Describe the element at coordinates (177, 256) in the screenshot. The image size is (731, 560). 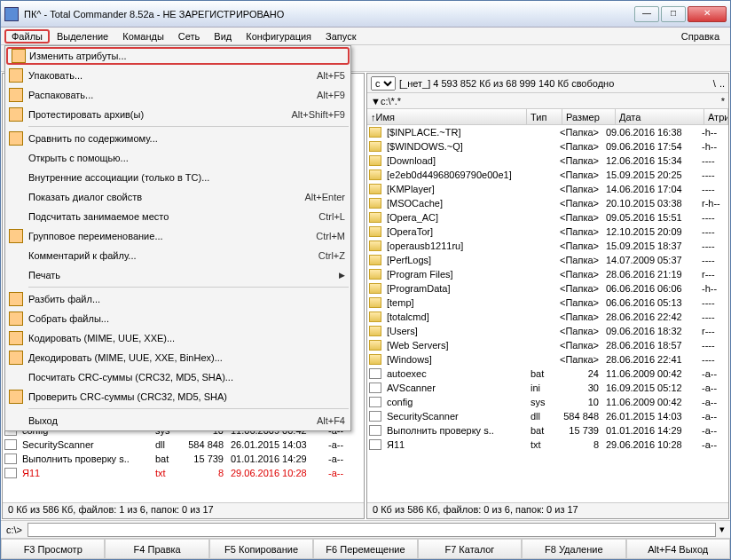
I see `menu-item: Комментарий к файлу...Ctrl+Z` at that location.